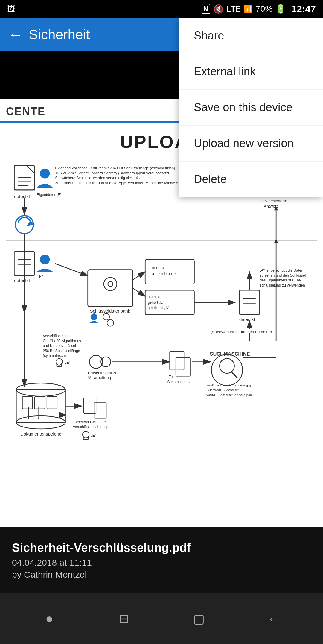  Describe the element at coordinates (223, 390) in the screenshot. I see `svg-text: Suchwort → datei.txt` at that location.